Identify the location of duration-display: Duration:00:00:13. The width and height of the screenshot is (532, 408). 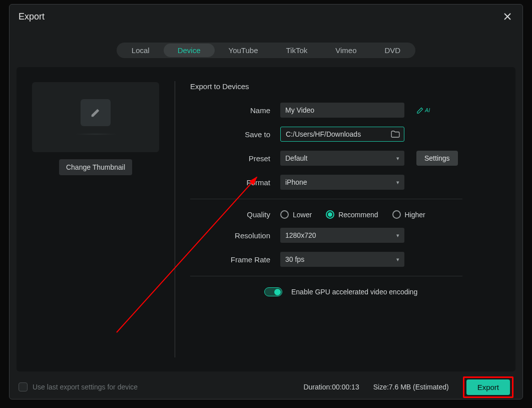
(331, 387).